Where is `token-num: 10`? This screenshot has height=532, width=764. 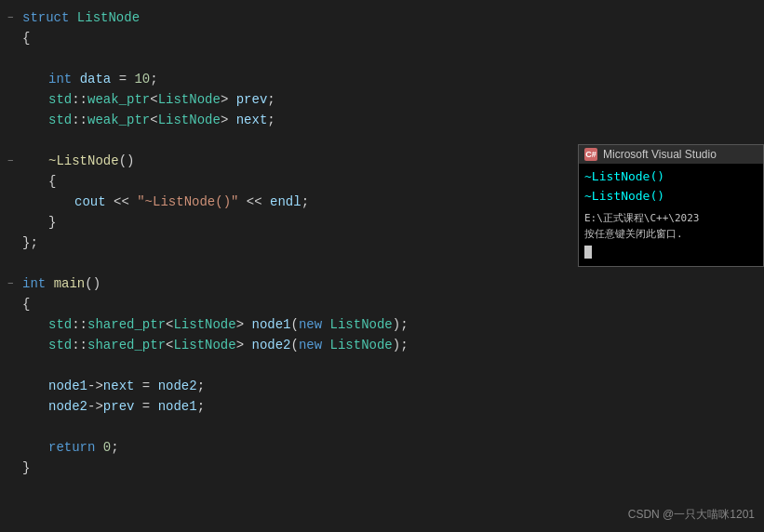 token-num: 10 is located at coordinates (141, 79).